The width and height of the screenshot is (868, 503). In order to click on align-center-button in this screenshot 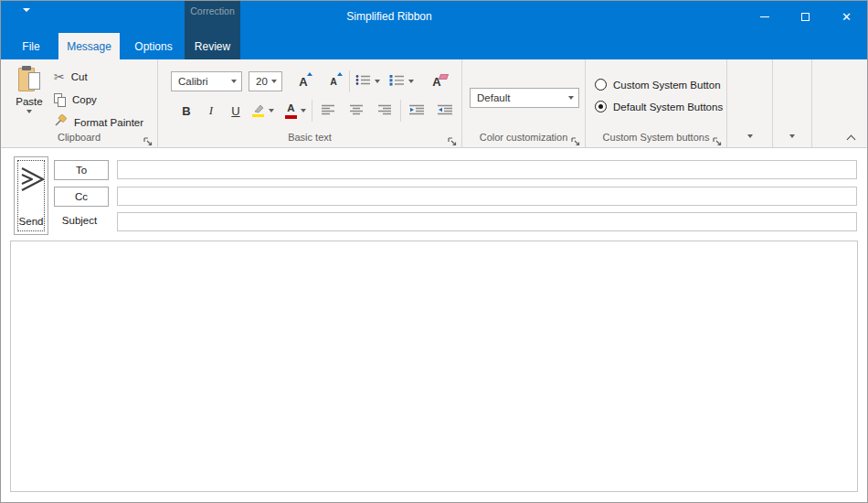, I will do `click(356, 111)`.